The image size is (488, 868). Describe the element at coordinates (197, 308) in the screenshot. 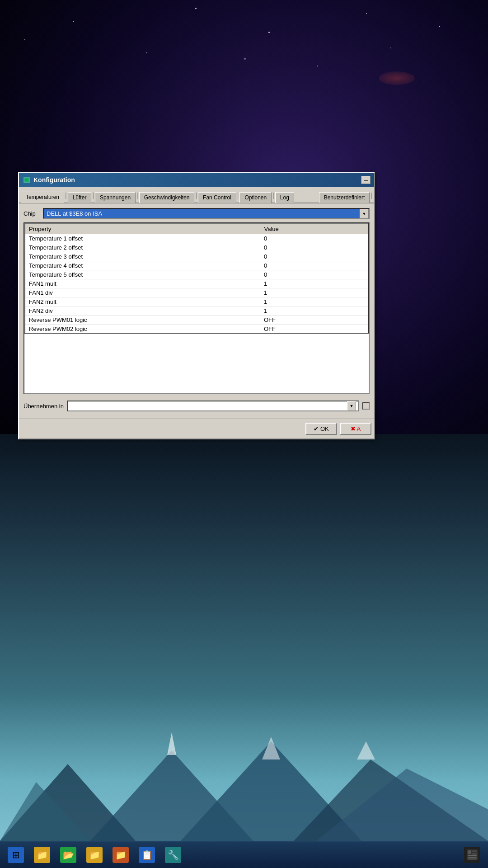

I see `property-table-container: Property Value Temperature 1 offset0Temp…` at that location.